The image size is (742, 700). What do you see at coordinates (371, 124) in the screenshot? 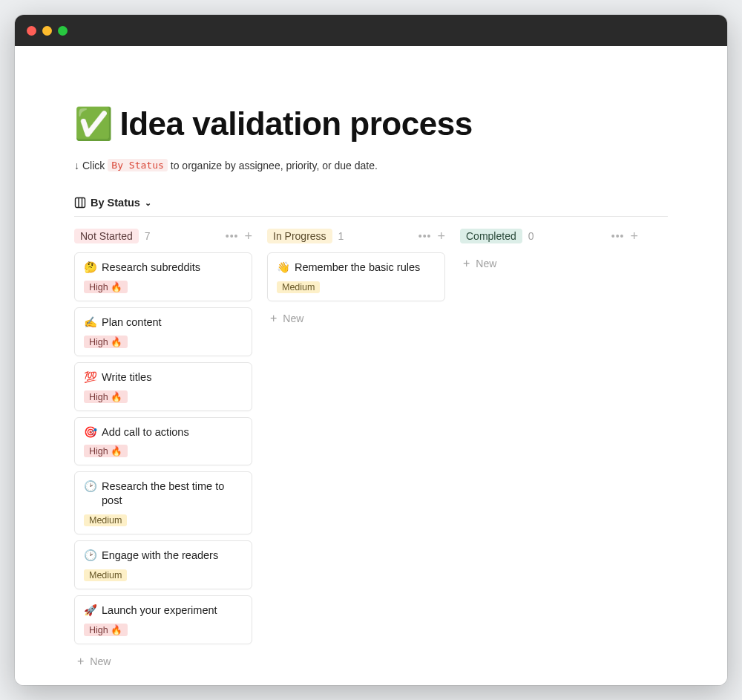
I see `page-title: ✅ Idea validation process` at bounding box center [371, 124].